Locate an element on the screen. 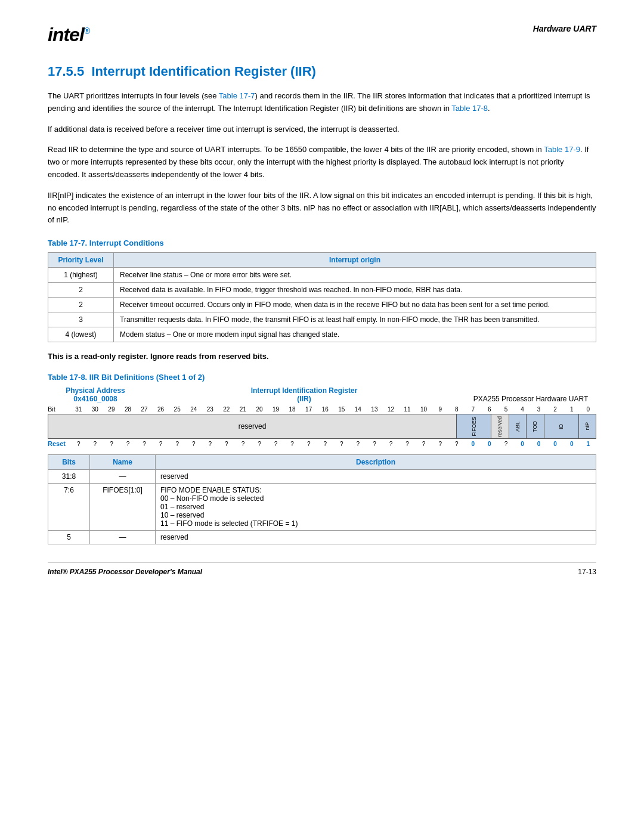 The image size is (644, 833). bit-12: 12 is located at coordinates (391, 409).